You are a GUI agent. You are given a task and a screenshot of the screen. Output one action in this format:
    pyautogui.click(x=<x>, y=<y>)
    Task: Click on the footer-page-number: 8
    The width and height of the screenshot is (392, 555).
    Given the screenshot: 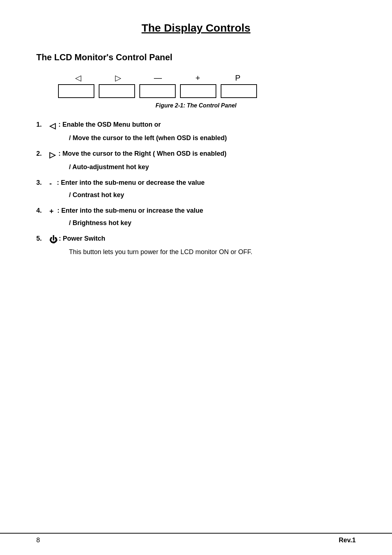 What is the action you would take?
    pyautogui.click(x=38, y=539)
    